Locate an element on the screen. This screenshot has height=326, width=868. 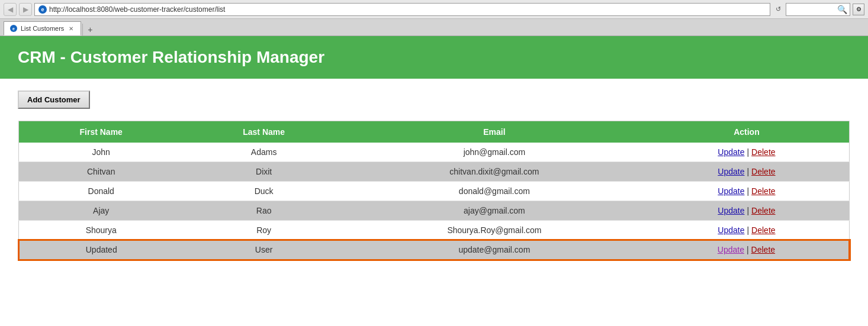
col-last-name: Last Name is located at coordinates (263, 133).